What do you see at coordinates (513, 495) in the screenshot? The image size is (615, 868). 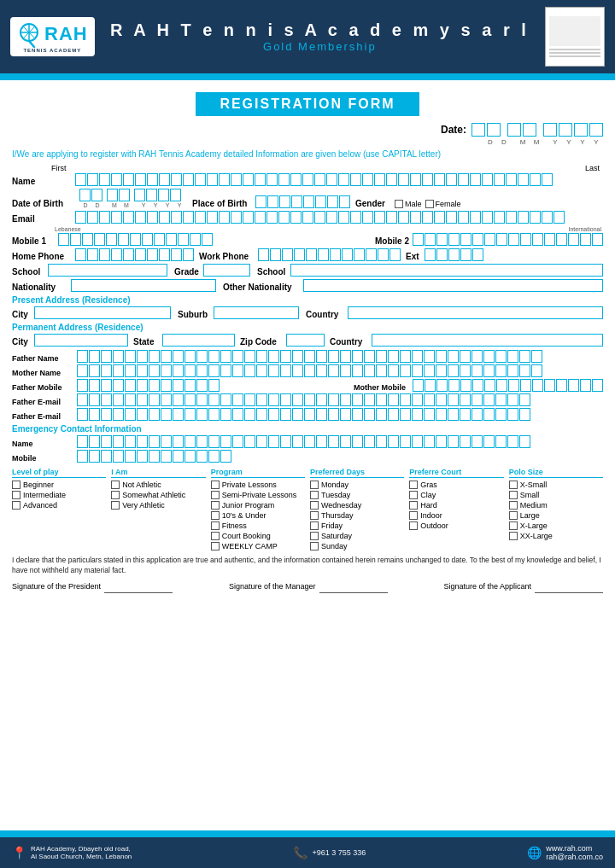 I see `polo-s-cb` at bounding box center [513, 495].